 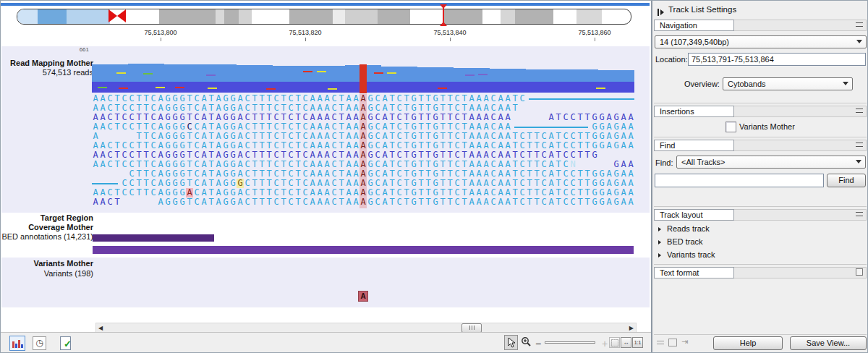 What do you see at coordinates (771, 162) in the screenshot?
I see `find-scope-select: <All Tracks>` at bounding box center [771, 162].